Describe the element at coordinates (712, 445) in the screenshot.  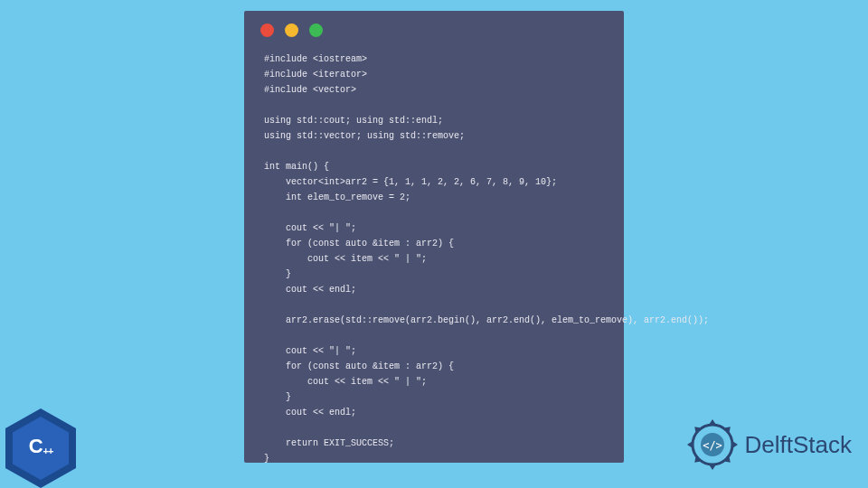
I see `gear-flower-icon: </>` at that location.